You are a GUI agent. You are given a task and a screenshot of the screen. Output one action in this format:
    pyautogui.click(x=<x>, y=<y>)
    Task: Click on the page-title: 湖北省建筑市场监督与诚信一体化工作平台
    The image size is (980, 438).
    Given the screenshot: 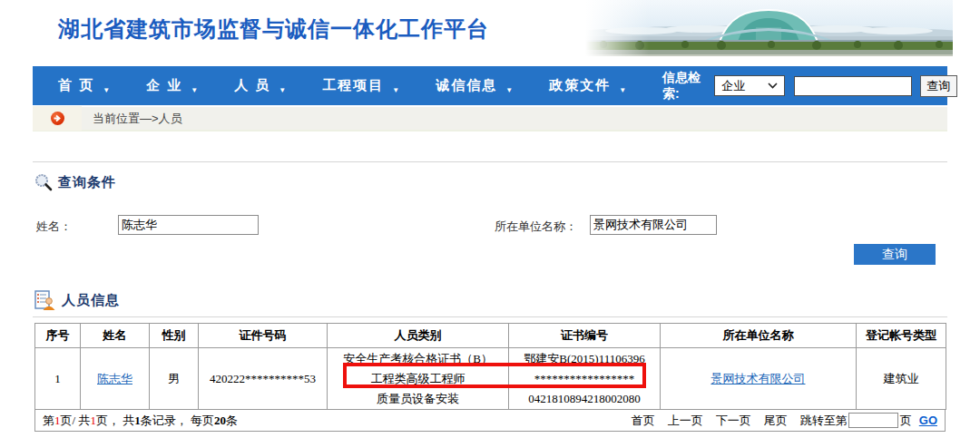 What is the action you would take?
    pyautogui.click(x=274, y=29)
    